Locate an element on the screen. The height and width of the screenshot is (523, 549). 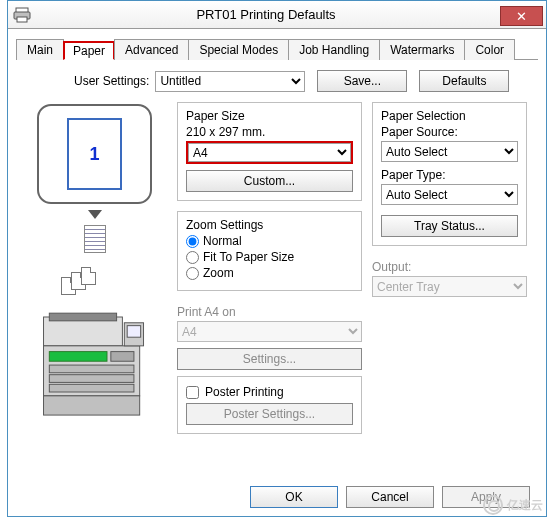
print-on-select: A4 is located at coordinates (270, 332).